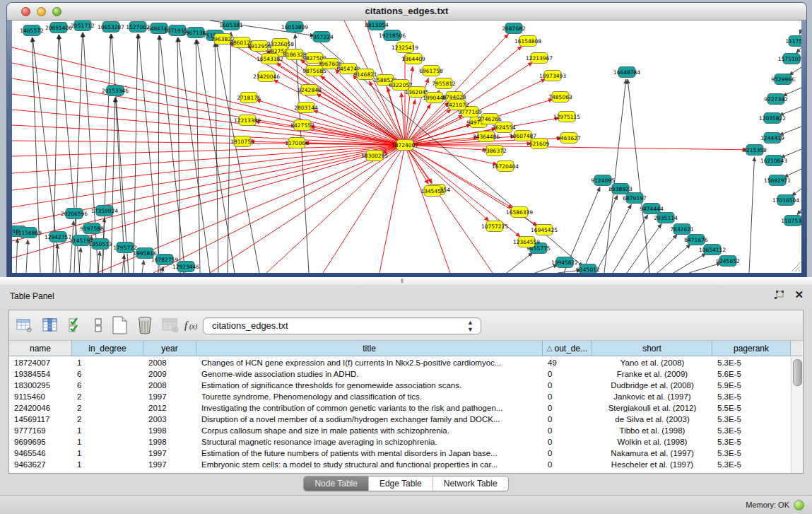 The image size is (812, 514). Describe the element at coordinates (799, 295) in the screenshot. I see `close-panel-icon: ✕` at that location.